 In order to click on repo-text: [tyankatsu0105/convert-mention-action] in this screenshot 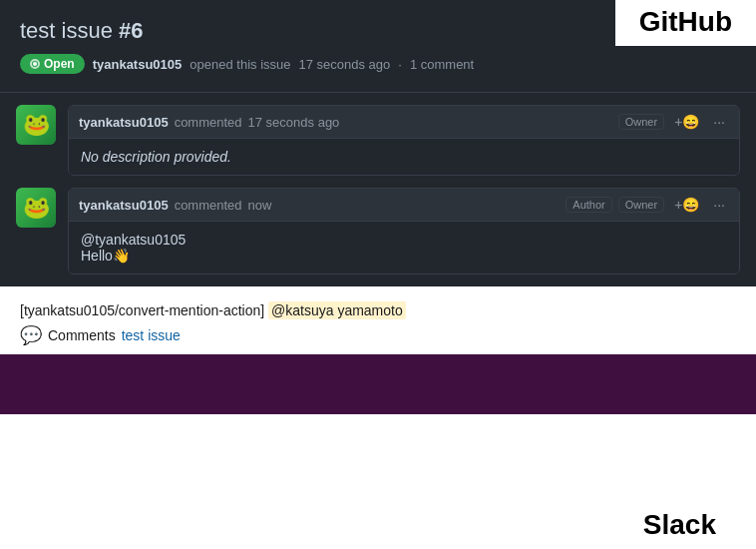, I will do `click(142, 310)`.